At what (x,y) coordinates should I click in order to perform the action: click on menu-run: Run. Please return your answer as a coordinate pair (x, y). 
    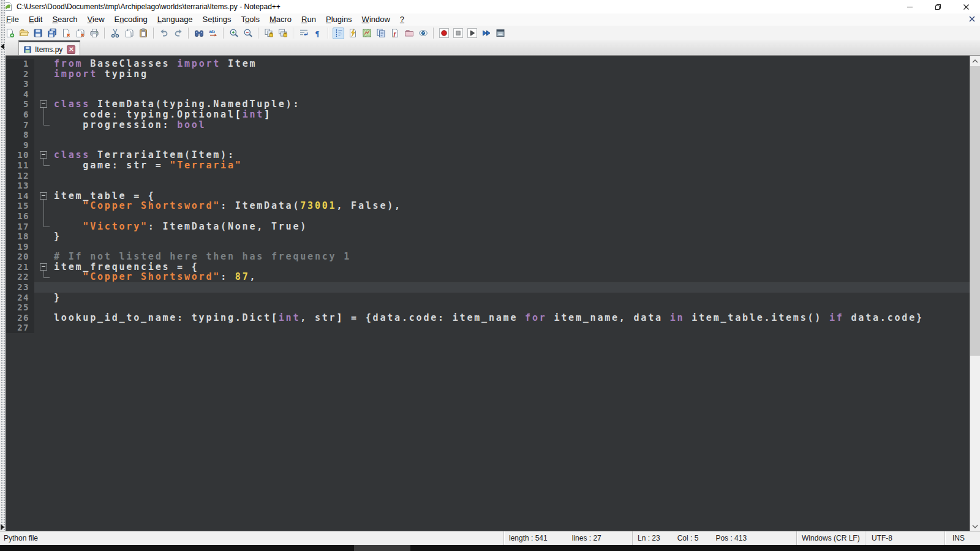
    Looking at the image, I should click on (309, 20).